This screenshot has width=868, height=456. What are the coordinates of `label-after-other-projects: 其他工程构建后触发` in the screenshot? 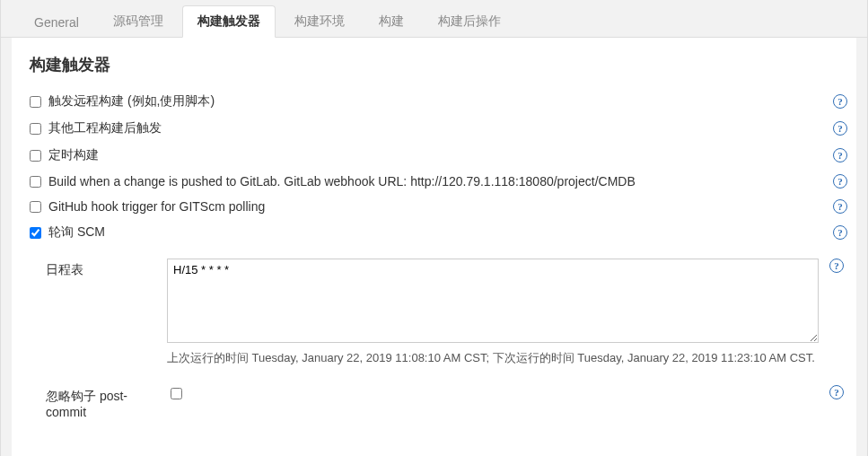 It's located at (441, 128).